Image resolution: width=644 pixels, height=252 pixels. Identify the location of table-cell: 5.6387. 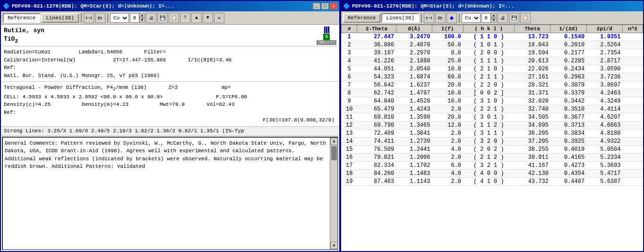
(604, 182).